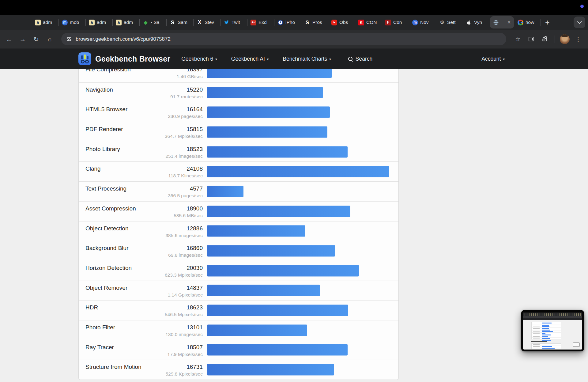 Image resolution: width=588 pixels, height=382 pixels. What do you see at coordinates (121, 291) in the screenshot?
I see `benchmark-name: Object Remover` at bounding box center [121, 291].